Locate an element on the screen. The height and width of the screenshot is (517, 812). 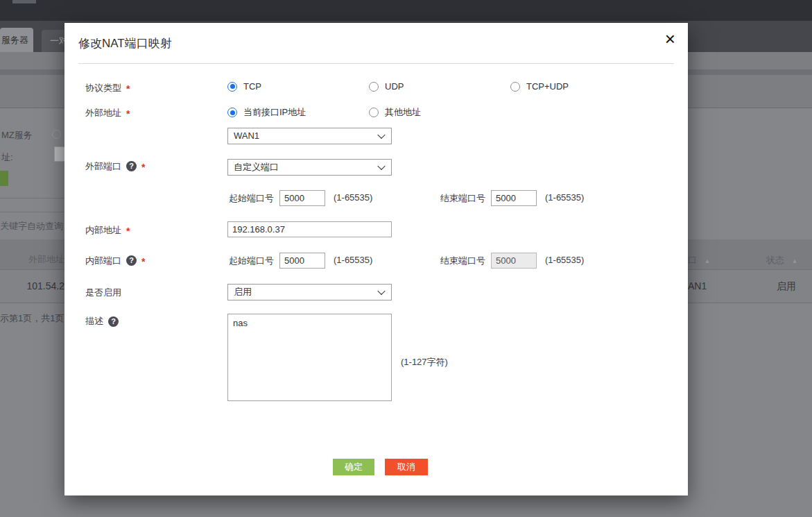
radio-label: TCP is located at coordinates (252, 86).